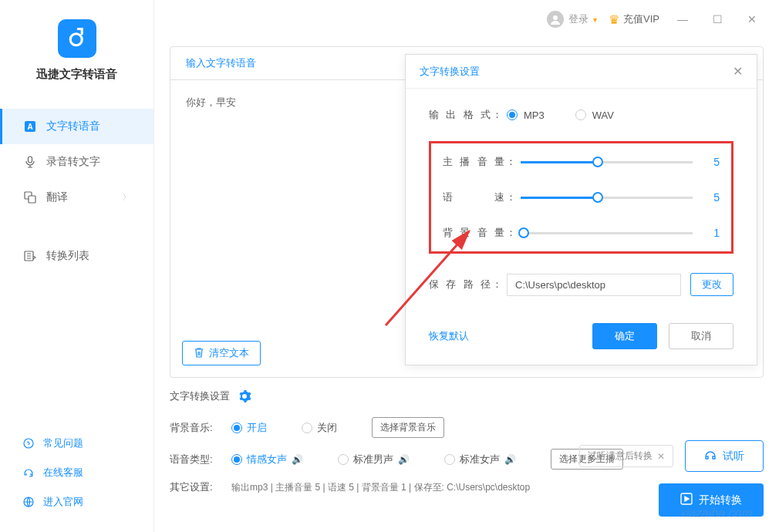 The width and height of the screenshot is (779, 532). Describe the element at coordinates (626, 456) in the screenshot. I see `preview-hint-tag: 试听满意后转换 ✕` at that location.